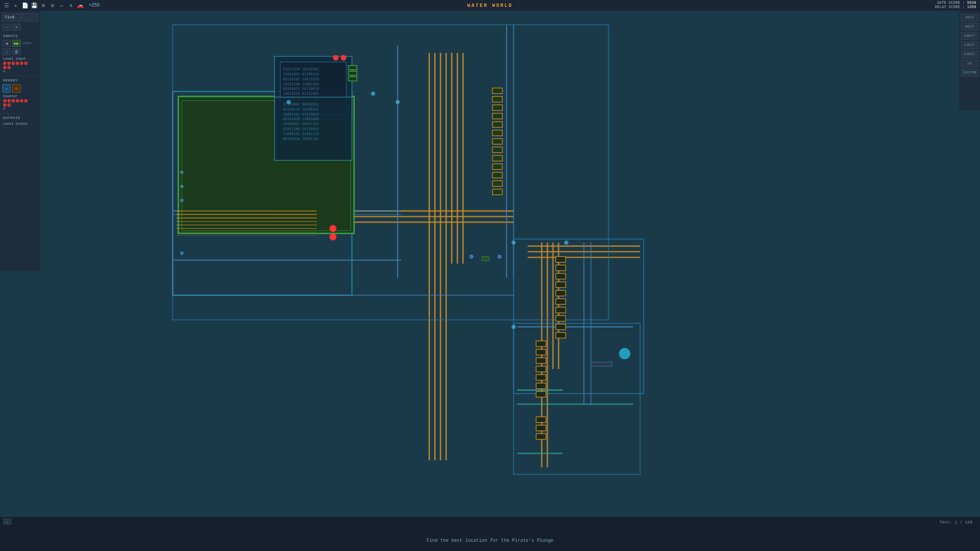 Image resolution: width=980 pixels, height=551 pixels. I want to click on test-indicator: Test: 1 / 128, so click(956, 522).